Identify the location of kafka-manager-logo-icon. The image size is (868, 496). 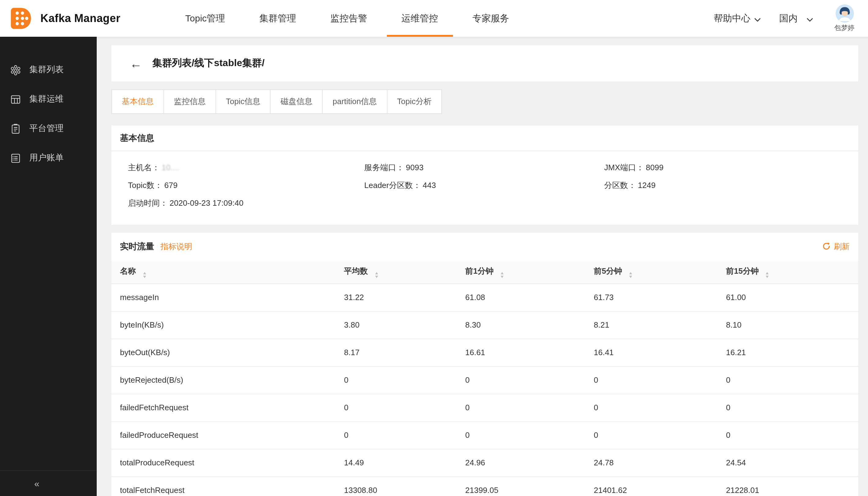
(21, 18).